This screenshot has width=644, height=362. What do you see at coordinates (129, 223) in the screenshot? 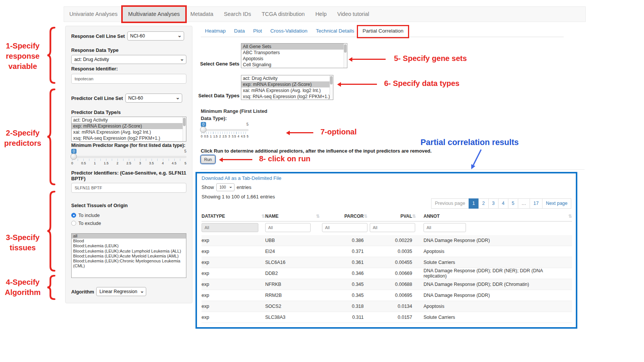
I see `tissue-exclude-radio: To exclude` at bounding box center [129, 223].